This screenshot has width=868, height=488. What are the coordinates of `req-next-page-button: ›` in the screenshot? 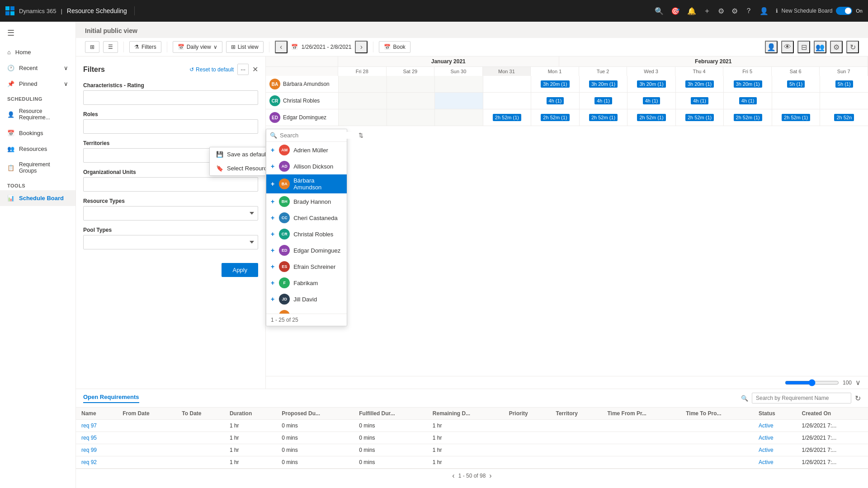 It's located at (490, 476).